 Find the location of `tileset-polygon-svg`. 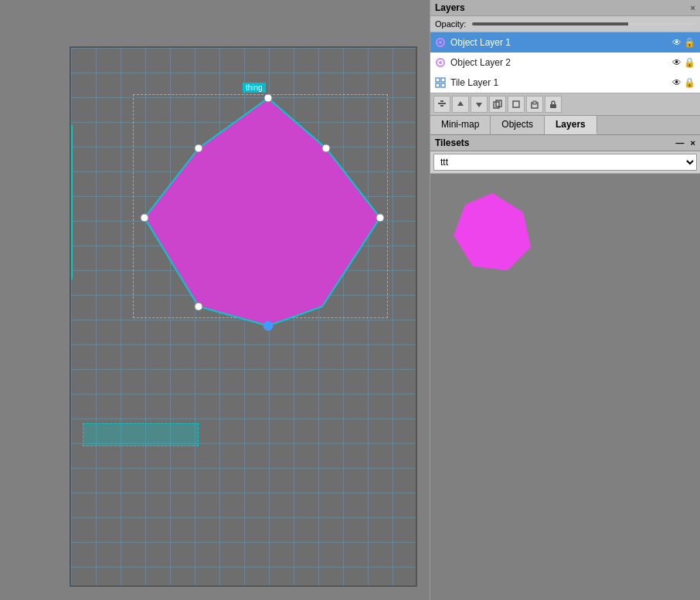

tileset-polygon-svg is located at coordinates (492, 236).